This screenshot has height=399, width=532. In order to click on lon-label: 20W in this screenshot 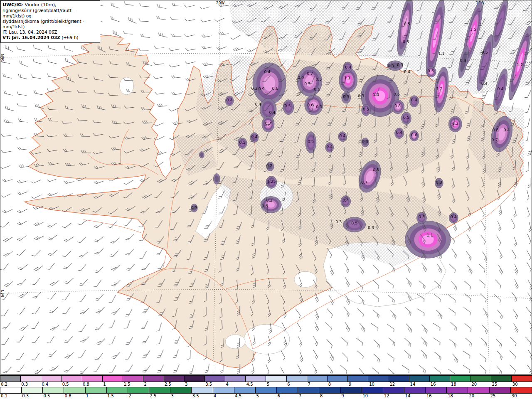, I will do `click(220, 3)`.